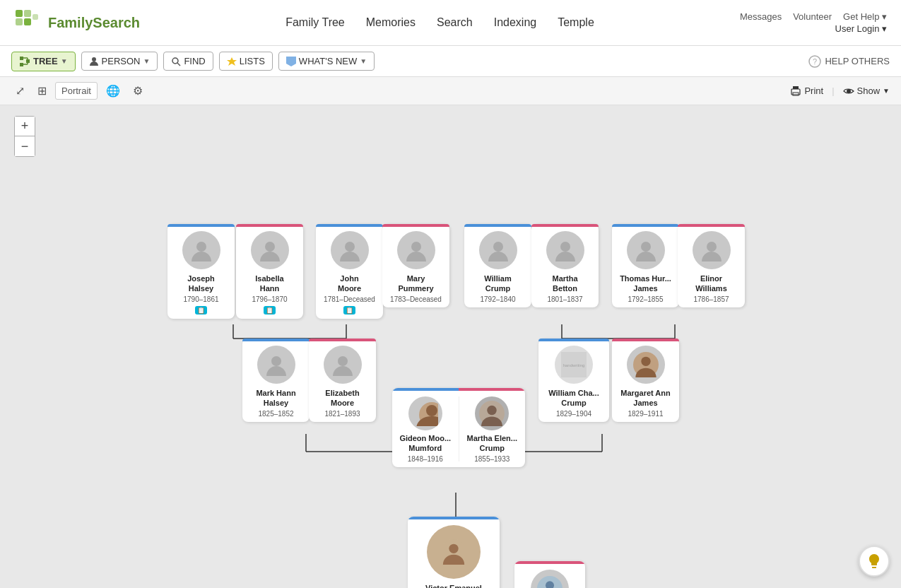  What do you see at coordinates (565, 266) in the screenshot?
I see `person-card-martha-betton: MarthaBetton 1801–1837` at bounding box center [565, 266].